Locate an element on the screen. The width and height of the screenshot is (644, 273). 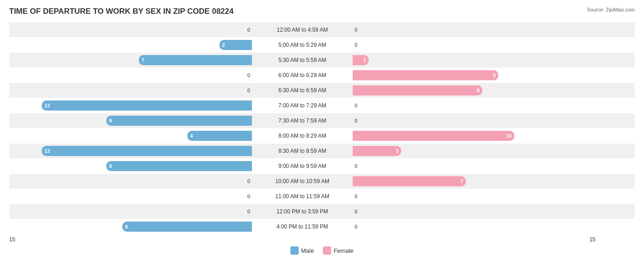
female-bar: 3 is located at coordinates (377, 151).